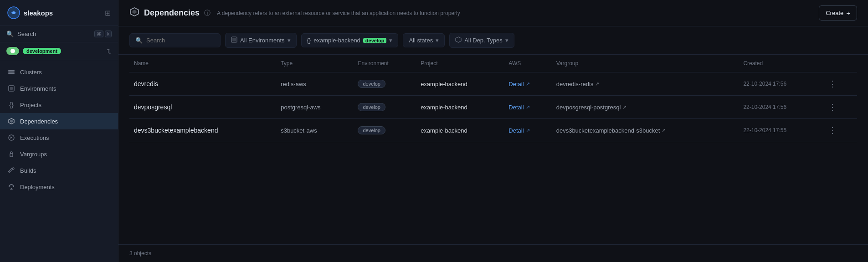  Describe the element at coordinates (424, 40) in the screenshot. I see `state-filter-button: All states ▾` at that location.